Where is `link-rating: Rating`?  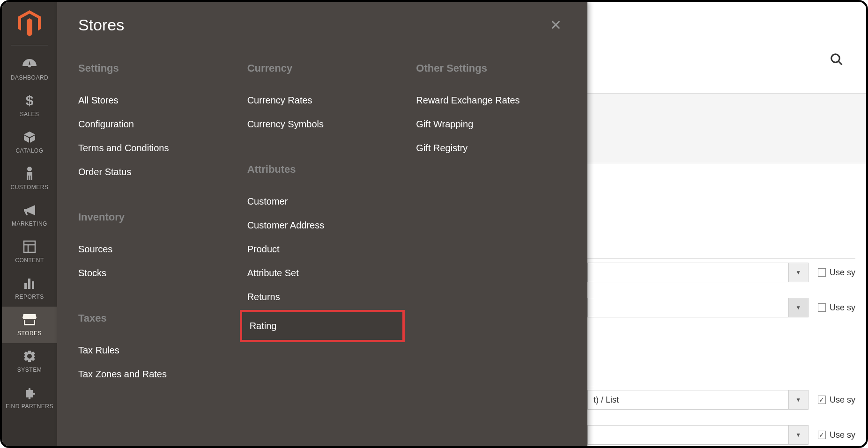
link-rating: Rating is located at coordinates (322, 326).